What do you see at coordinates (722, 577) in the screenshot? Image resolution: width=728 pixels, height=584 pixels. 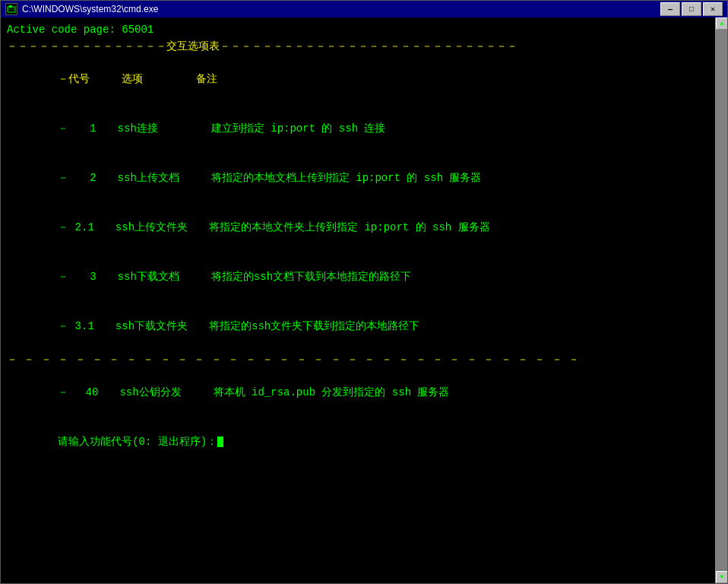 I see `scroll-down-button: ▼` at bounding box center [722, 577].